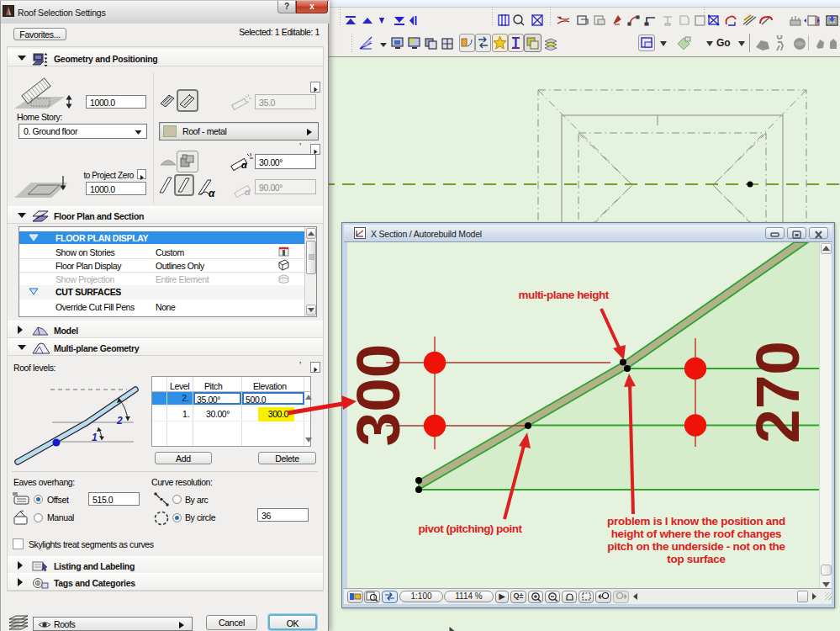 The width and height of the screenshot is (840, 631). Describe the element at coordinates (380, 395) in the screenshot. I see `svg-text: 300` at that location.